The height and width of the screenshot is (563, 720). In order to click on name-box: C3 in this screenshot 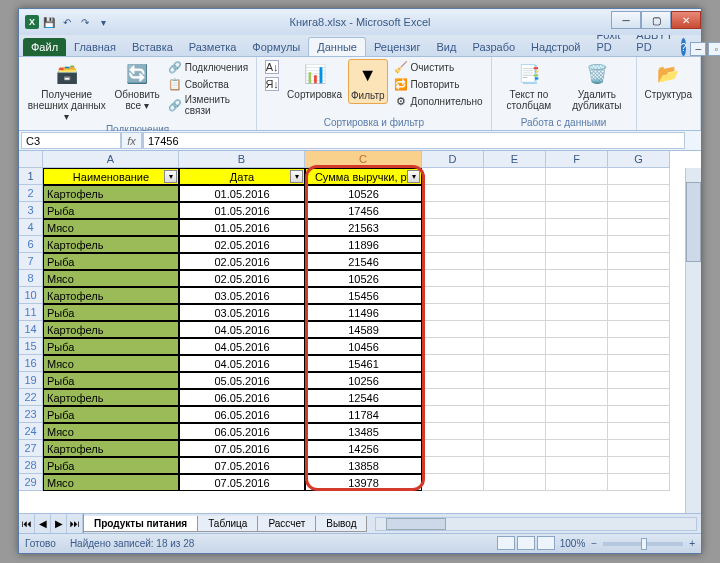, I will do `click(71, 140)`.